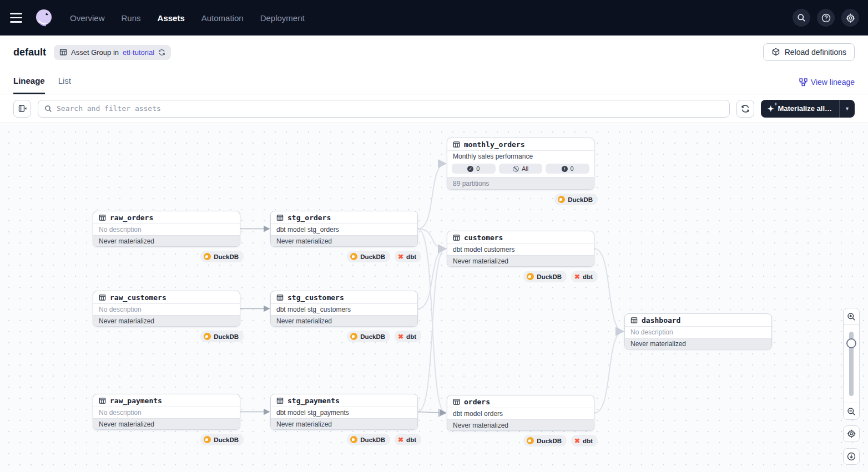 The image size is (868, 472). I want to click on asset-name: raw_customers, so click(138, 297).